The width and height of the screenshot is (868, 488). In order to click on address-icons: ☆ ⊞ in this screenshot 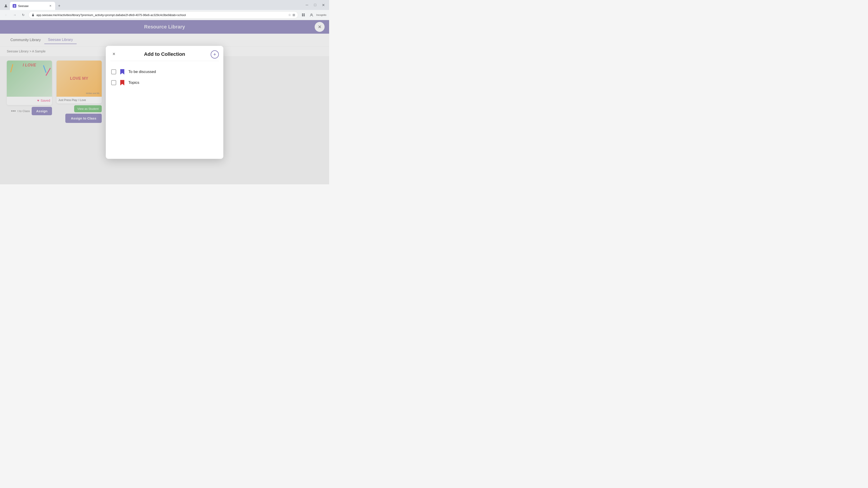, I will do `click(292, 15)`.